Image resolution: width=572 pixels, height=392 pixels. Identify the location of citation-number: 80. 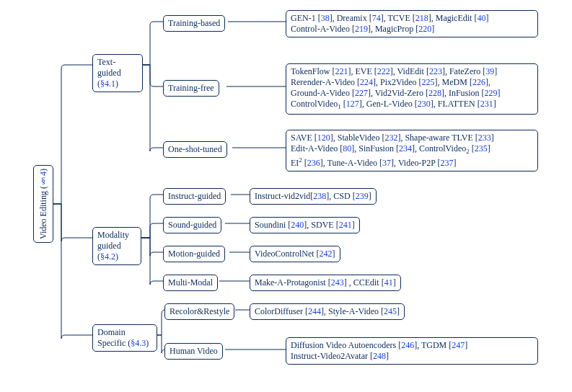
(347, 148).